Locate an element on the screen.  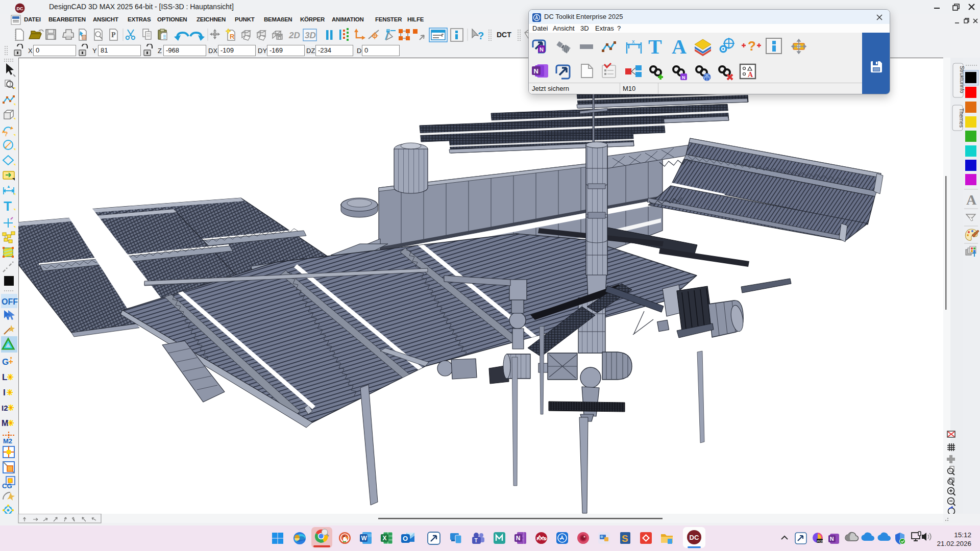
svg-text: M is located at coordinates (5, 423).